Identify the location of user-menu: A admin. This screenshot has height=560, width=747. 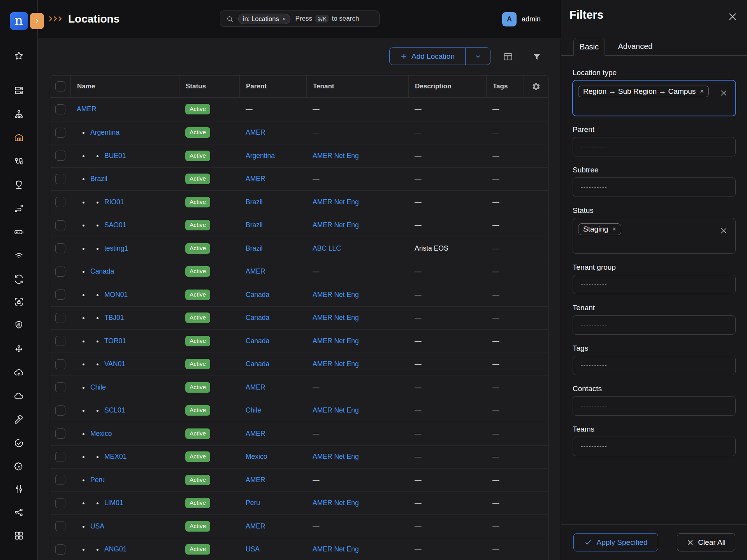
(522, 19).